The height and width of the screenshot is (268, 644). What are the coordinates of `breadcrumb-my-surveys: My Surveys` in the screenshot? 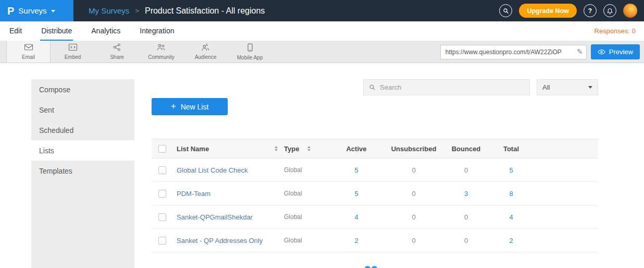 It's located at (109, 10).